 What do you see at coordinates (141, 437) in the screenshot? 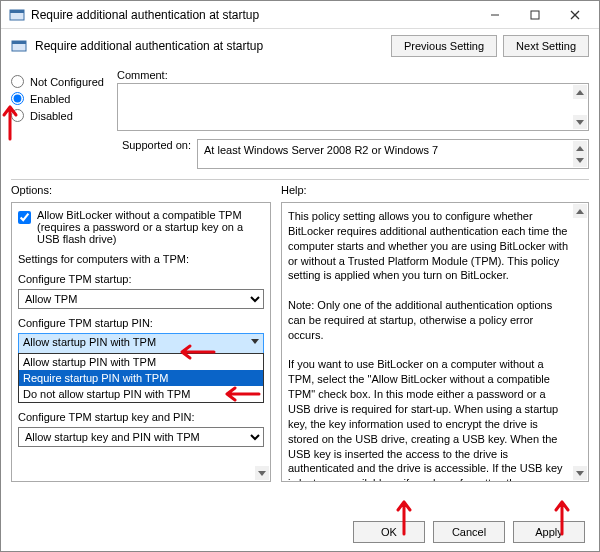
I see `tpm-key-combo: Allow startup key and PIN with TPM` at bounding box center [141, 437].